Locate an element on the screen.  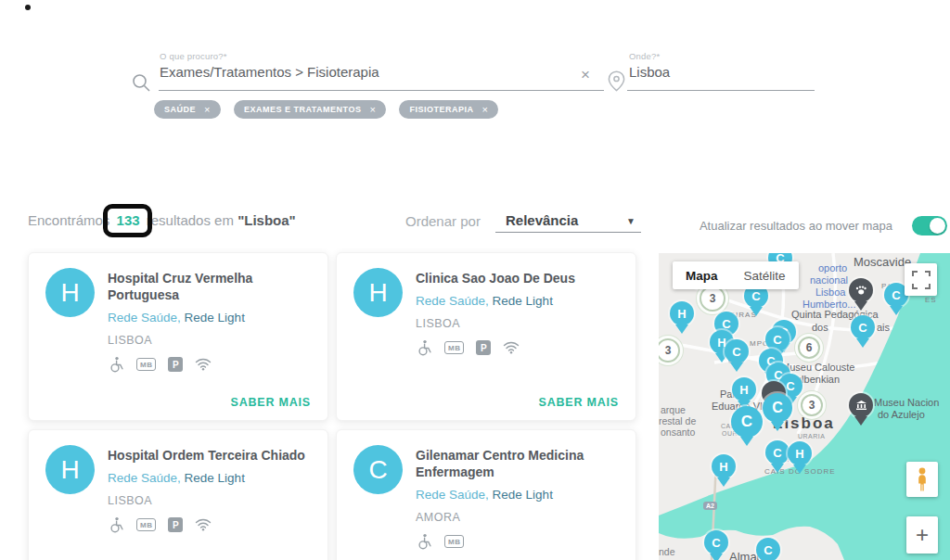
zoom-in-button: + is located at coordinates (922, 535).